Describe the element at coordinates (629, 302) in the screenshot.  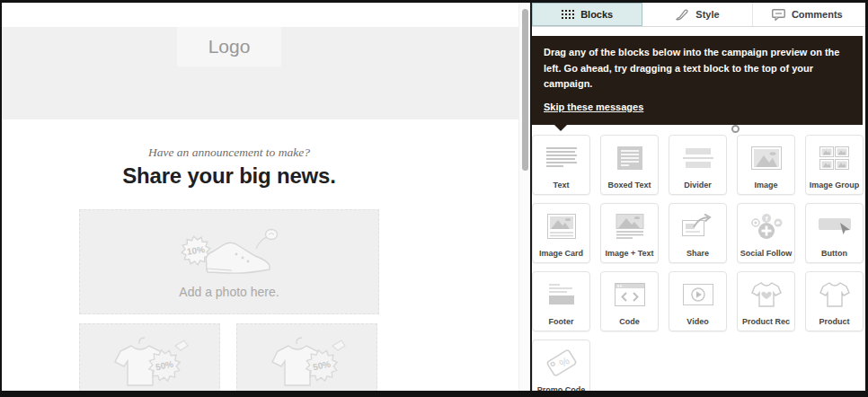
I see `block-tile-code: Code` at that location.